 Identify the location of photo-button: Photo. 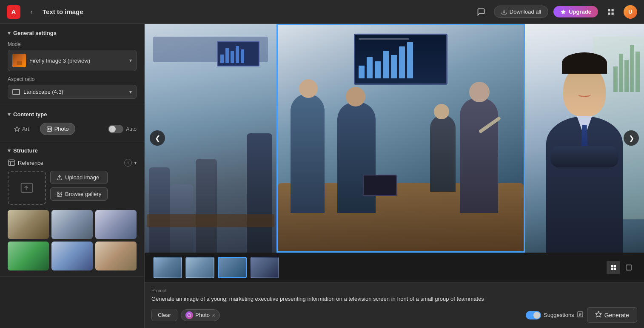
(58, 129).